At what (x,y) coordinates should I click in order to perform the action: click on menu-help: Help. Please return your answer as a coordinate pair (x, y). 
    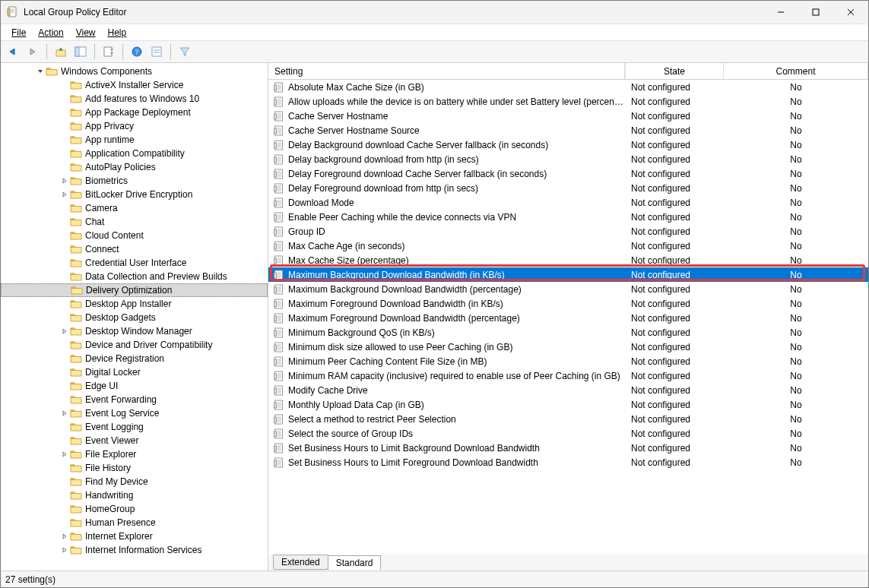
    Looking at the image, I should click on (117, 33).